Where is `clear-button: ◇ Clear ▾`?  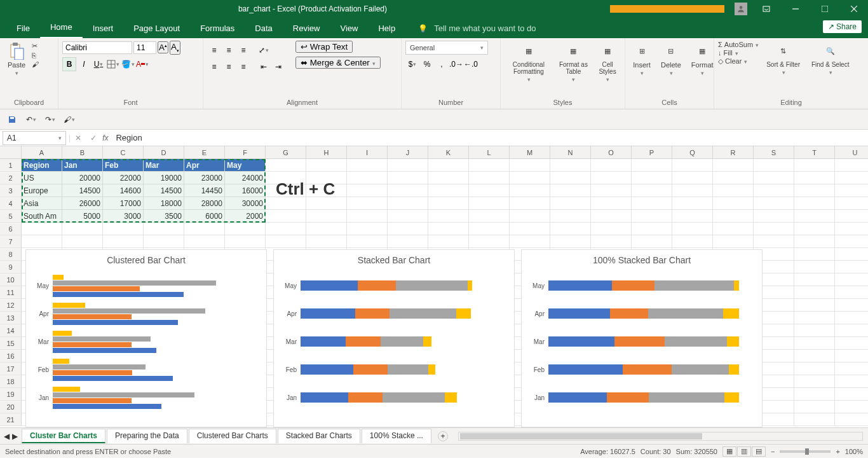 clear-button: ◇ Clear ▾ is located at coordinates (738, 61).